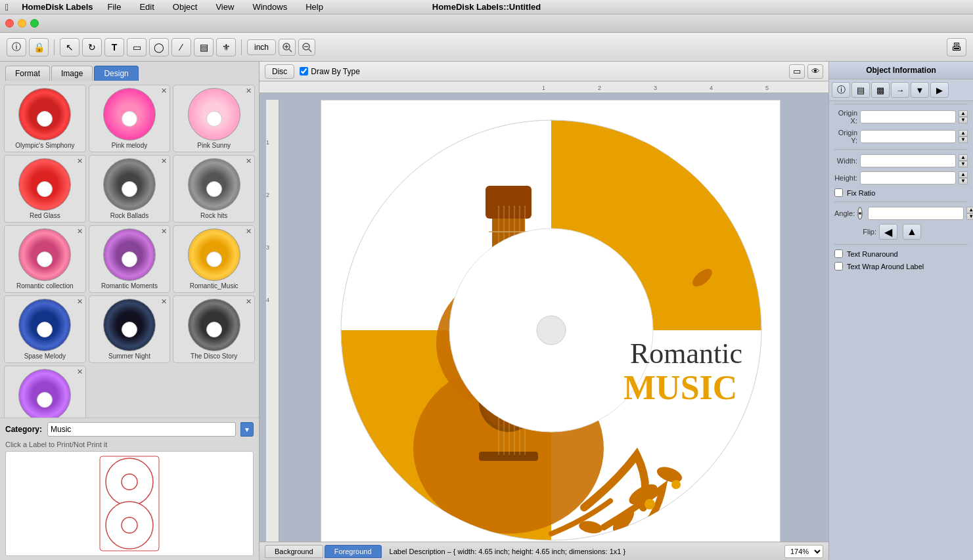  What do you see at coordinates (963, 181) in the screenshot?
I see `height-down: ▼` at bounding box center [963, 181].